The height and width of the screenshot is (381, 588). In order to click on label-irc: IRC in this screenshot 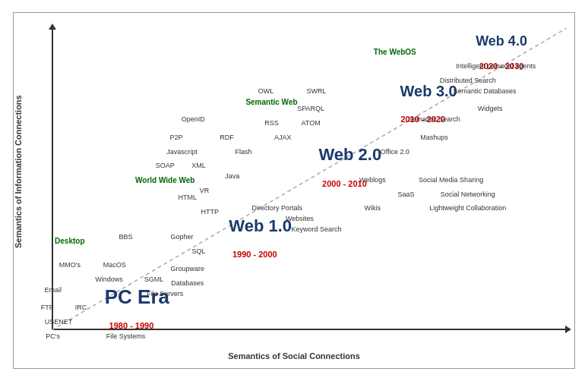, I will do `click(81, 307)`.